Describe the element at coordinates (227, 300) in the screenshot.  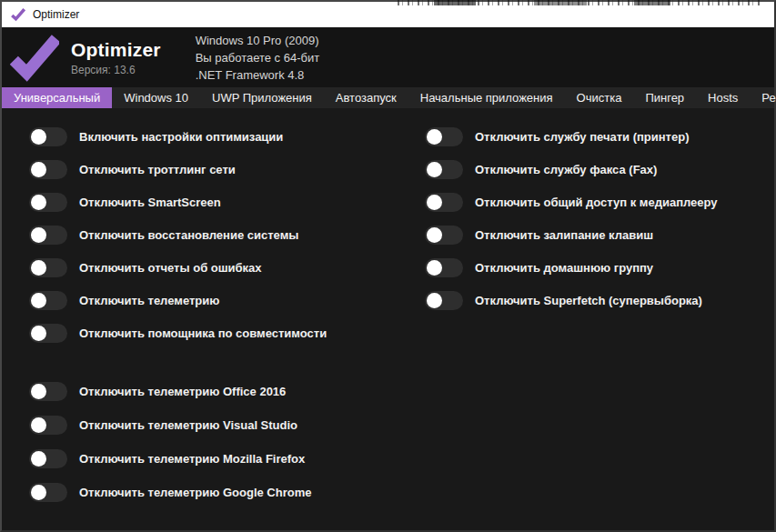
I see `toggle-row: Отключить телеметрию` at that location.